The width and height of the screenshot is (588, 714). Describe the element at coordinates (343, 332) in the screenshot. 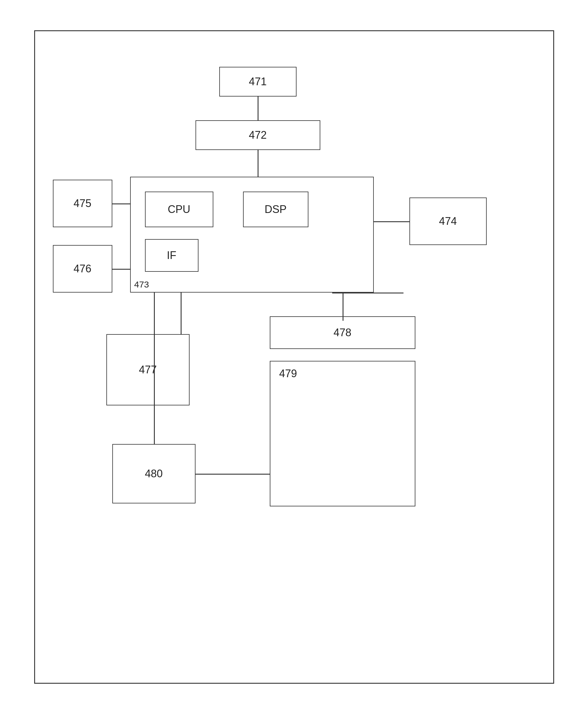

I see `box-478: 478` at that location.